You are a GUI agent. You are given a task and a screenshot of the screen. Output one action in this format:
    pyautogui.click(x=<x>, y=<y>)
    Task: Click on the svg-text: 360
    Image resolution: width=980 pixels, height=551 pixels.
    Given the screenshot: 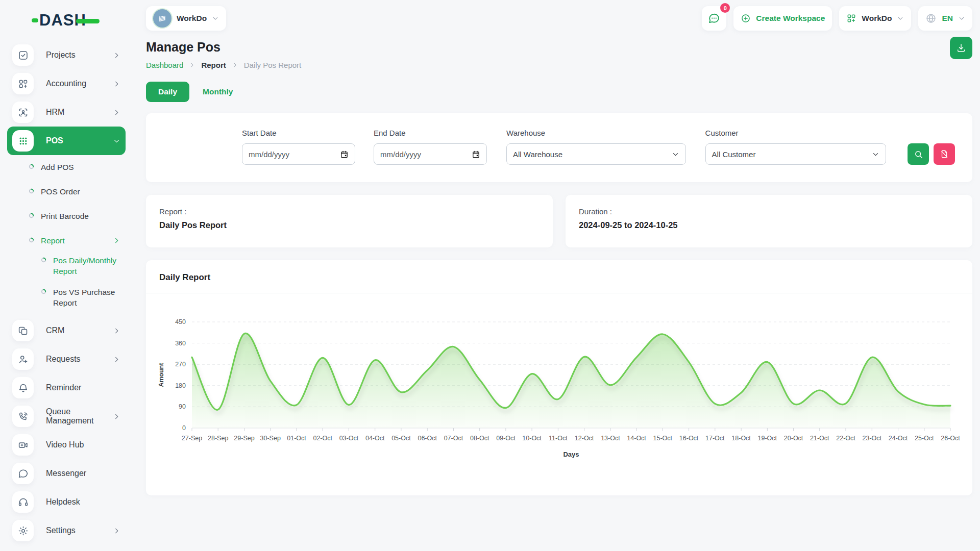 What is the action you would take?
    pyautogui.click(x=181, y=343)
    